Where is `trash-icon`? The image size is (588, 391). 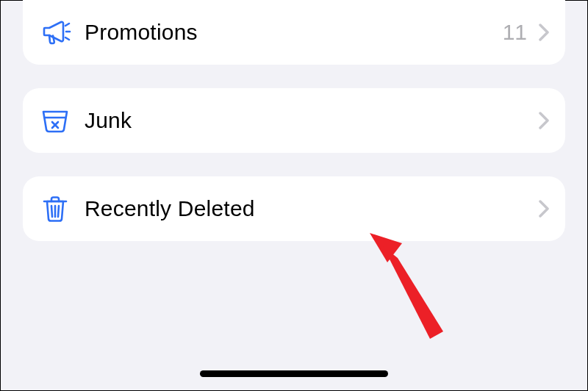
trash-icon is located at coordinates (62, 209).